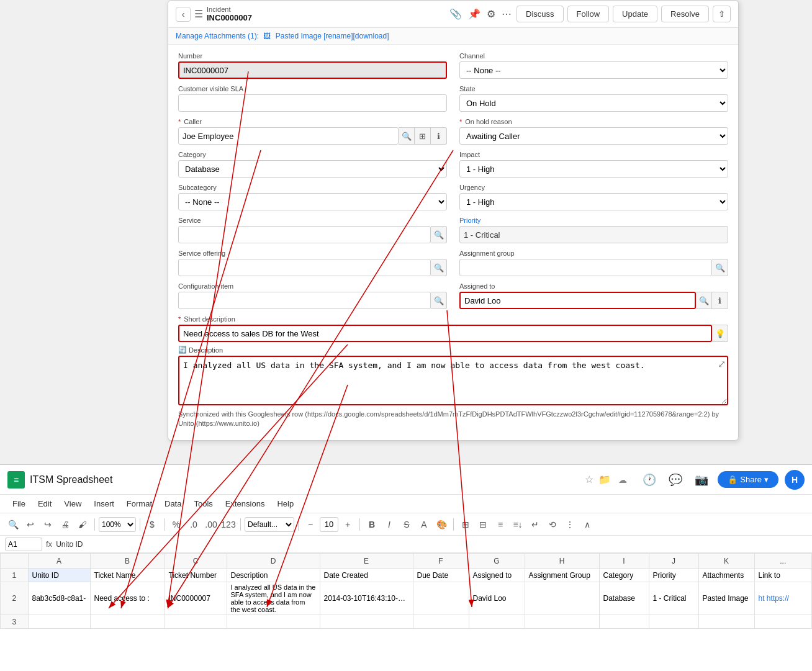 The width and height of the screenshot is (812, 671). What do you see at coordinates (721, 364) in the screenshot?
I see `description-expand-icon: ⤢` at bounding box center [721, 364].